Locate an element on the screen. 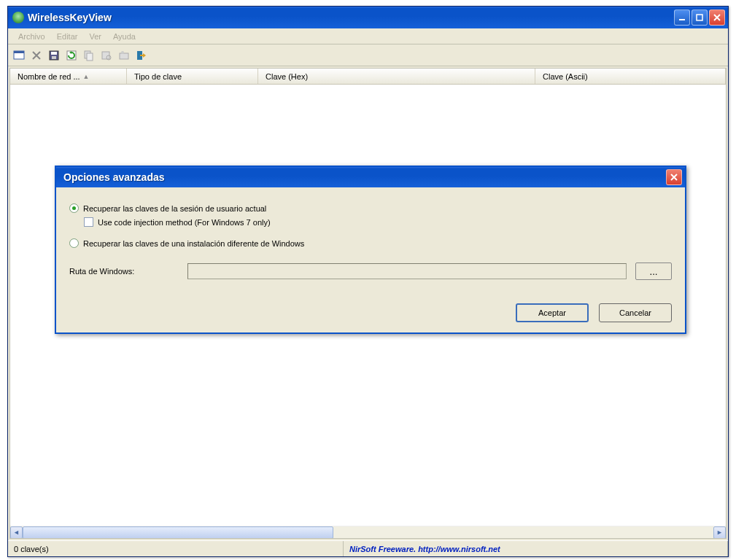 The height and width of the screenshot is (560, 736). maximize-icon is located at coordinates (700, 18).